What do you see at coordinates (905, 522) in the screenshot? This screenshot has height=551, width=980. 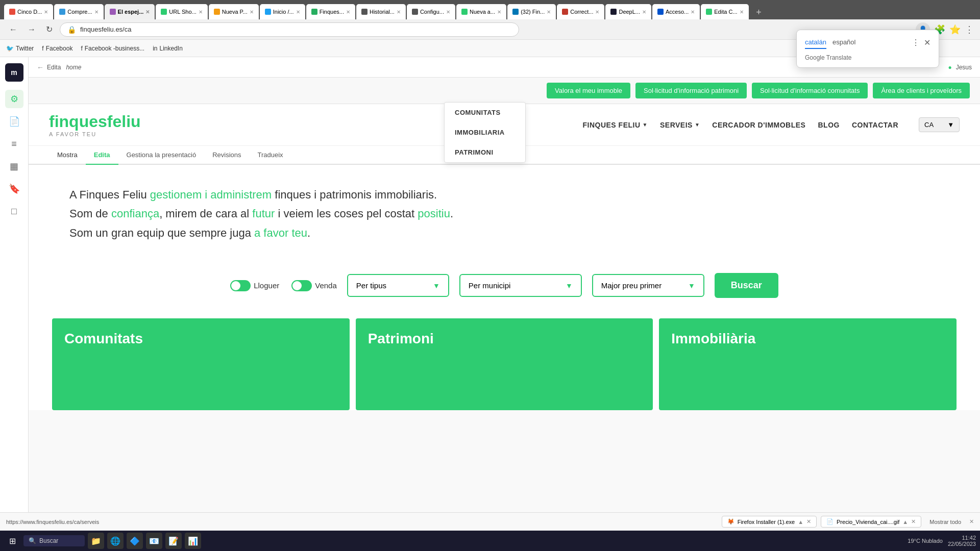 I see `download-caret-icon-2: ▲` at bounding box center [905, 522].